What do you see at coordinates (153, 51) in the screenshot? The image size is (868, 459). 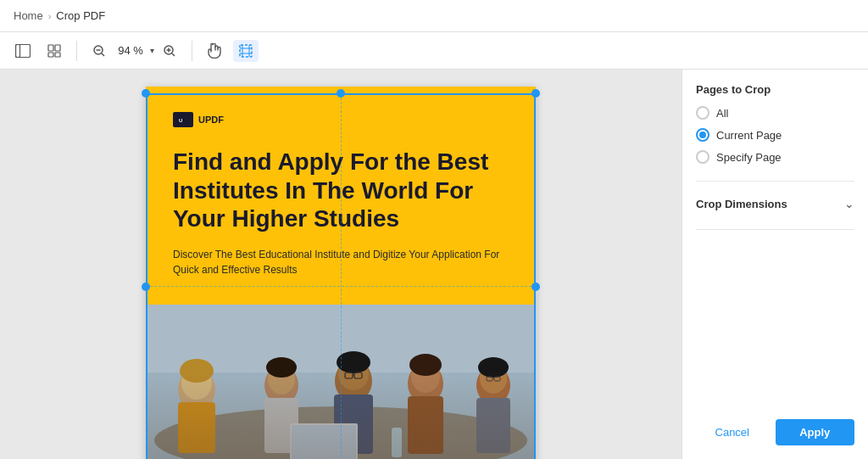 I see `zoom-chevron-icon: ▾` at bounding box center [153, 51].